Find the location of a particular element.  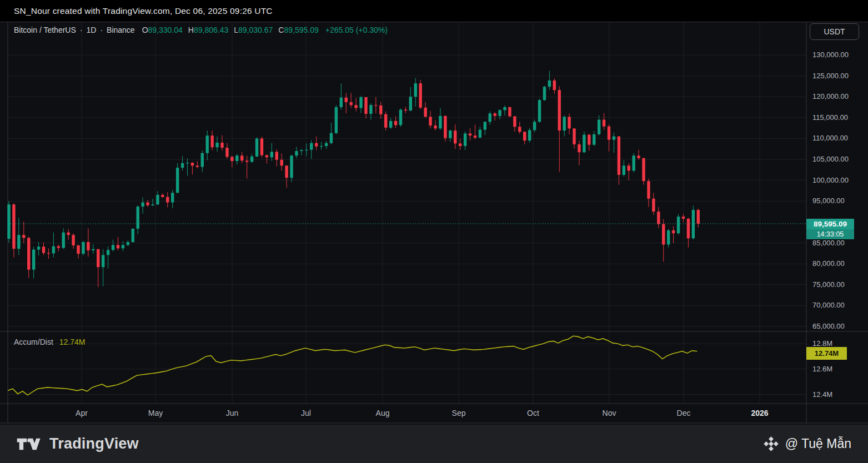

tradingview-brand-link: TradingView is located at coordinates (78, 444).